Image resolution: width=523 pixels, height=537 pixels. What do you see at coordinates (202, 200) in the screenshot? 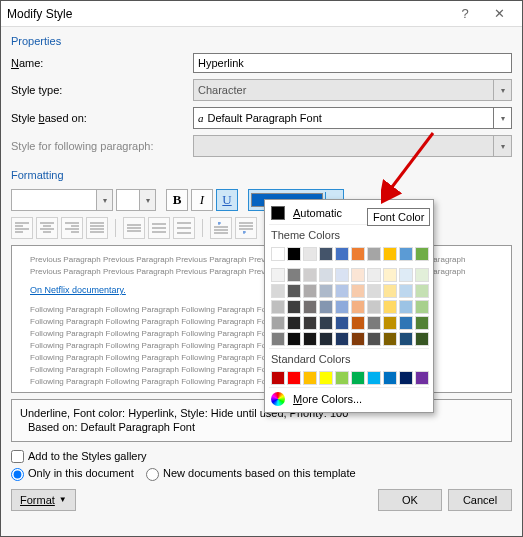
I see `italic-button: I` at bounding box center [202, 200].